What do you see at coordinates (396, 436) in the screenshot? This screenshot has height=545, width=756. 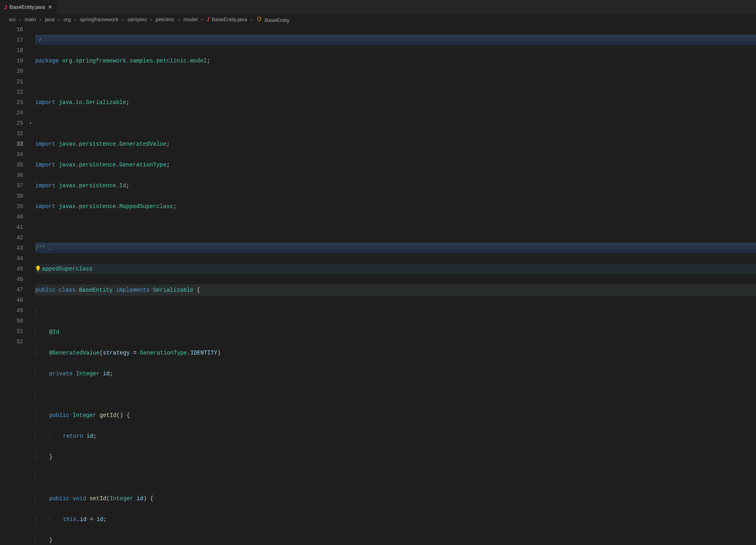 I see `code-line: return·id;` at bounding box center [396, 436].